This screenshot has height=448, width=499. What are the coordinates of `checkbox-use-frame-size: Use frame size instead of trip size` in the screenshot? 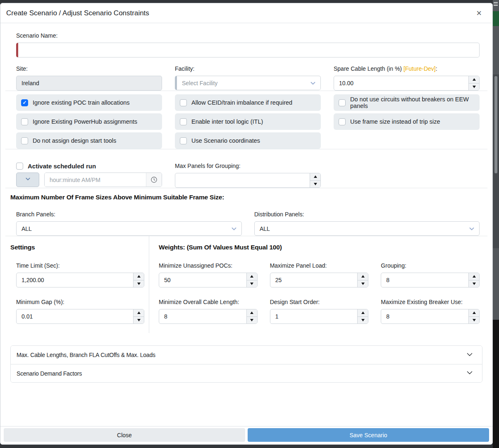 It's located at (407, 122).